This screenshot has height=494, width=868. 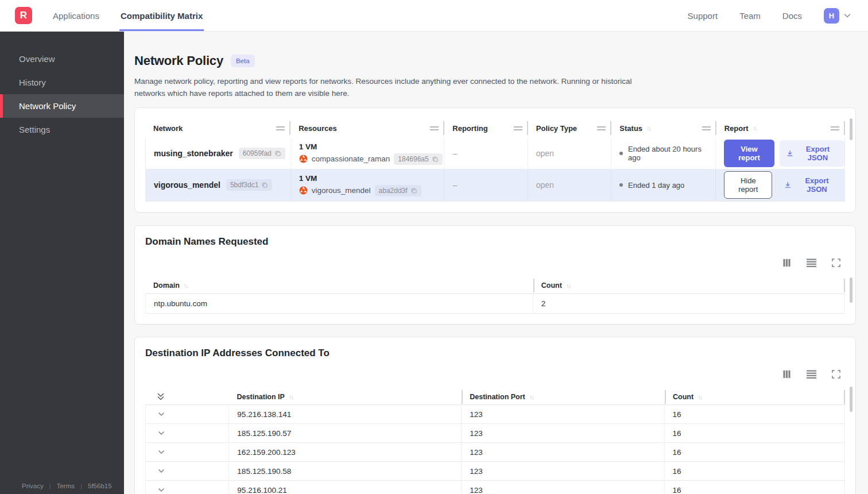 I want to click on expand-all-header, so click(x=187, y=396).